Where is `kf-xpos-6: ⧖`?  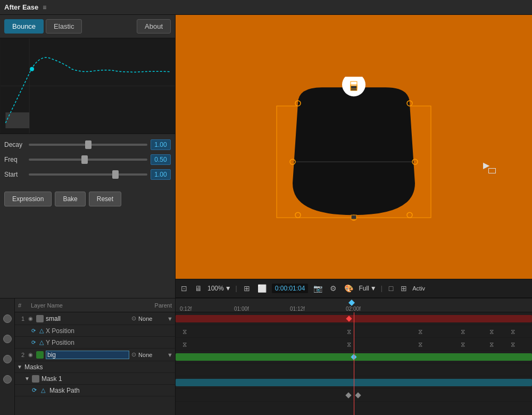 kf-xpos-6: ⧖ is located at coordinates (513, 331).